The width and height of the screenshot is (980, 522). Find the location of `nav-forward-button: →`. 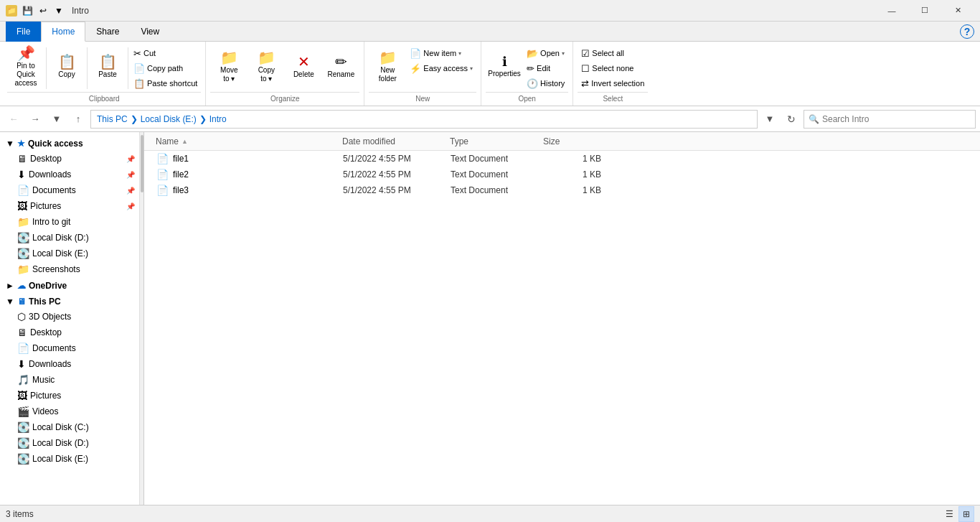

nav-forward-button: → is located at coordinates (35, 119).